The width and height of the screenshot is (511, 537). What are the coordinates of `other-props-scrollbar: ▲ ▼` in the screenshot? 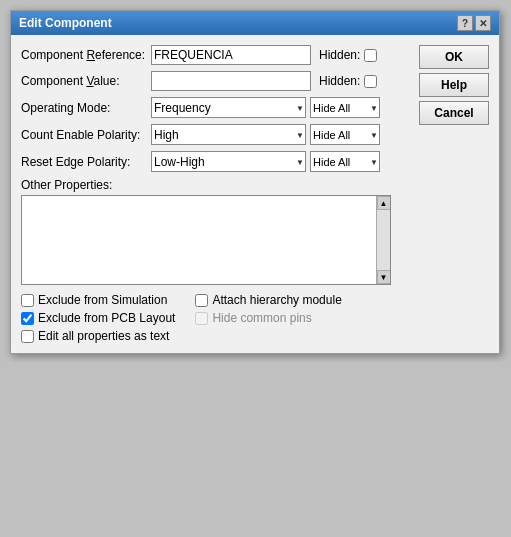 It's located at (383, 240).